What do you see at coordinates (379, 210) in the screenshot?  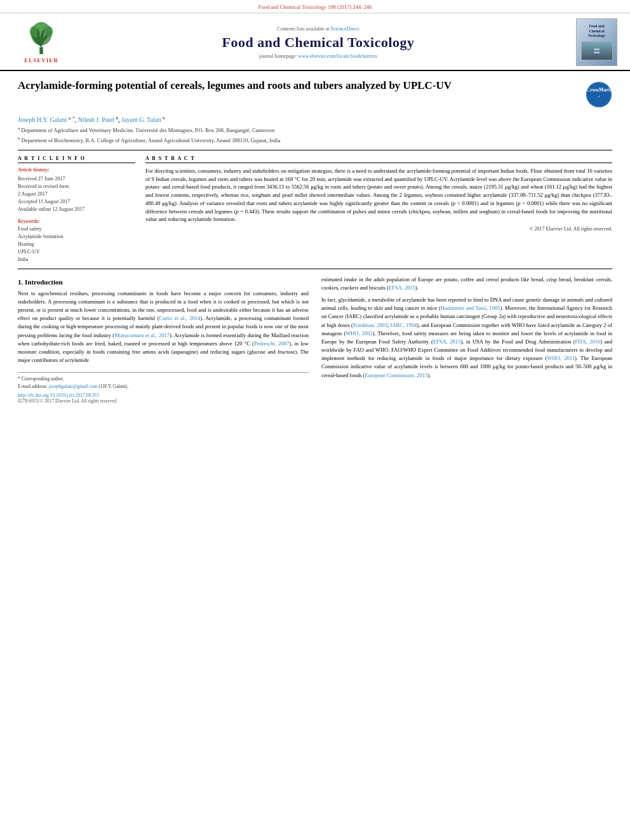 I see `abstract-col: A B S T R A C T For directing scientists…` at bounding box center [379, 210].